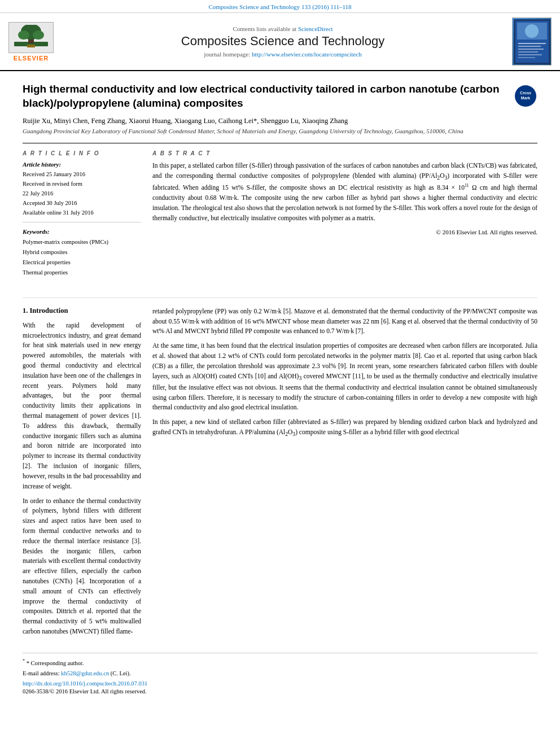  I want to click on email-note: E-mail address: kh528@gdut.edu.cn (C. Le…, so click(280, 674).